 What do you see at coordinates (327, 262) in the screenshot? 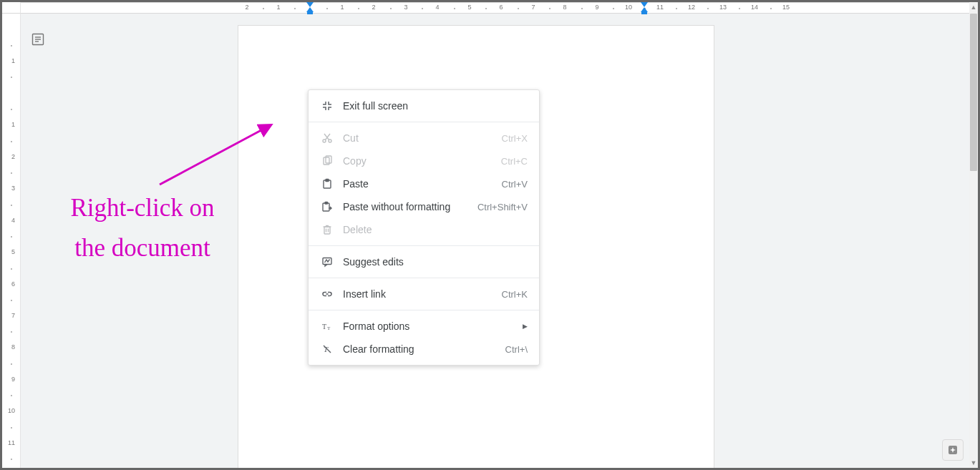
I see `suggest-edits-icon` at bounding box center [327, 262].